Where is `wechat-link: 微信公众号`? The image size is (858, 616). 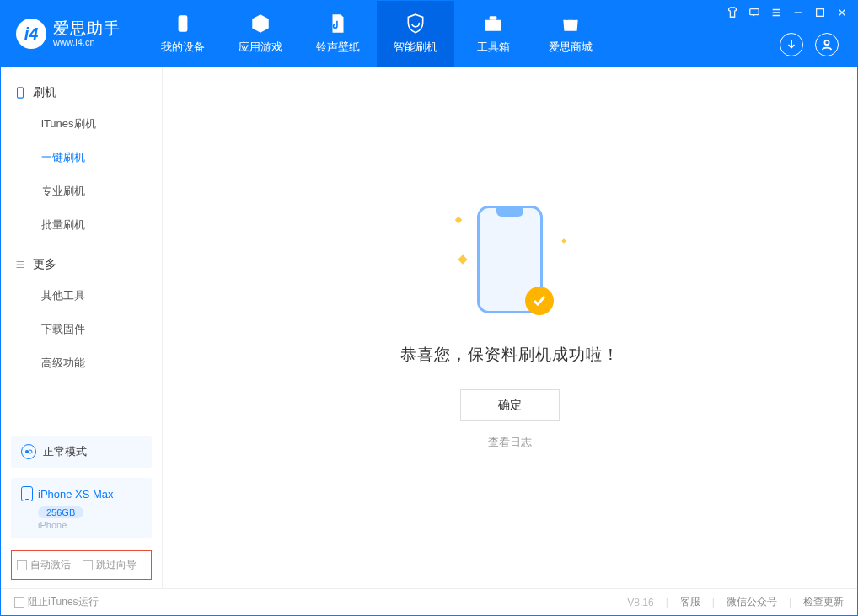
wechat-link: 微信公众号 is located at coordinates (752, 602).